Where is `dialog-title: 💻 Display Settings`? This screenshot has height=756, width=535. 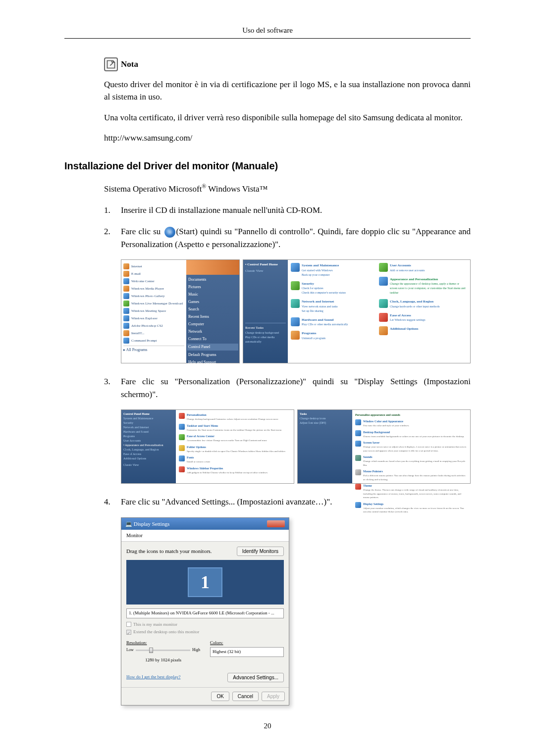 dialog-title: 💻 Display Settings is located at coordinates (148, 524).